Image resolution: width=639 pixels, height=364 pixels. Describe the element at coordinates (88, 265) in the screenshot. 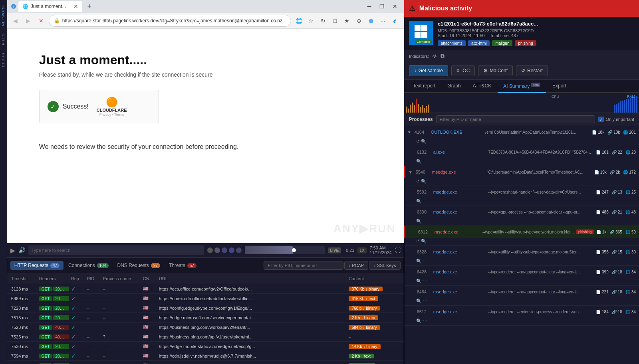

I see `tab-connections: Connections 104` at that location.